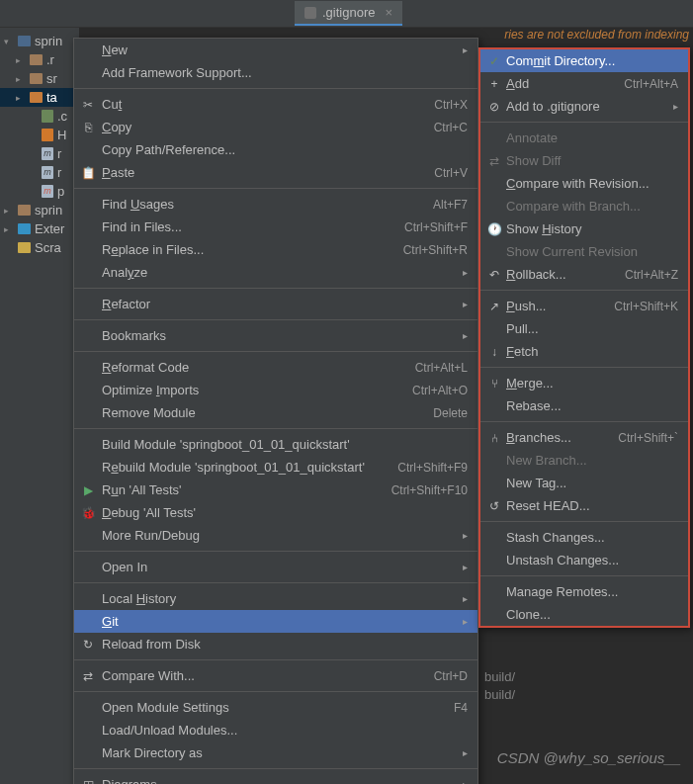 Image resolution: width=693 pixels, height=784 pixels. I want to click on menu-item: Pull..., so click(584, 328).